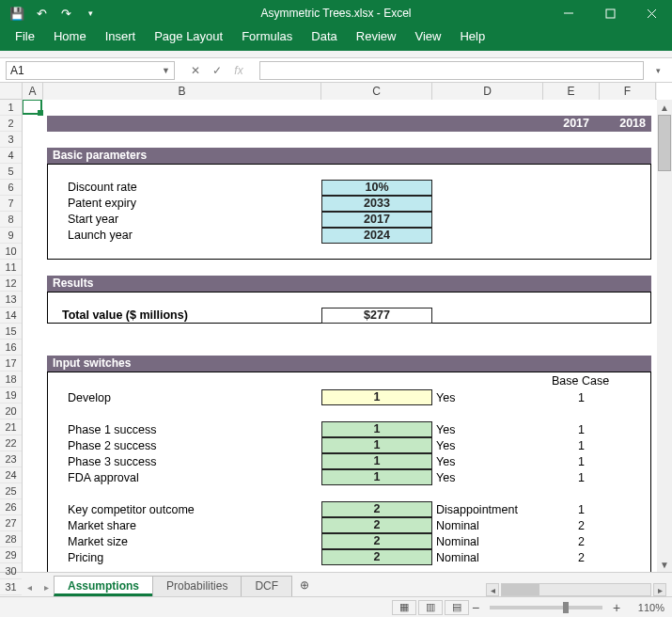 Image resolution: width=672 pixels, height=617 pixels. I want to click on row-header-11: 11, so click(11, 267).